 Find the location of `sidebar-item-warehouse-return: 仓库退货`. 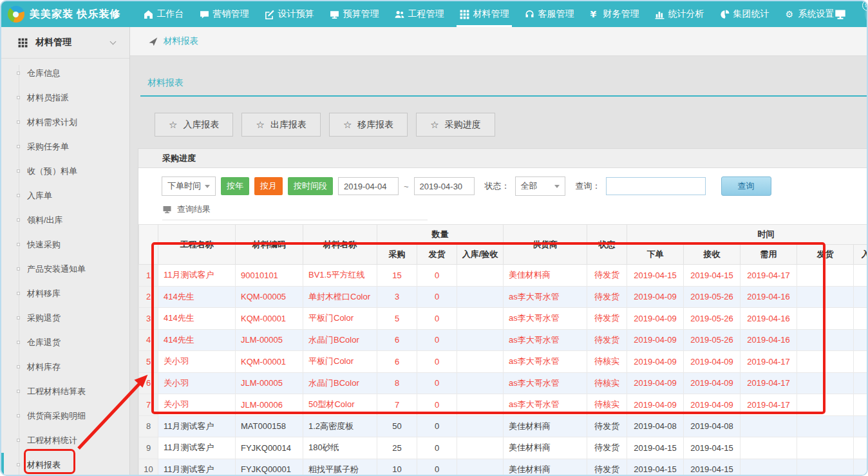

sidebar-item-warehouse-return: 仓库退货 is located at coordinates (66, 343).